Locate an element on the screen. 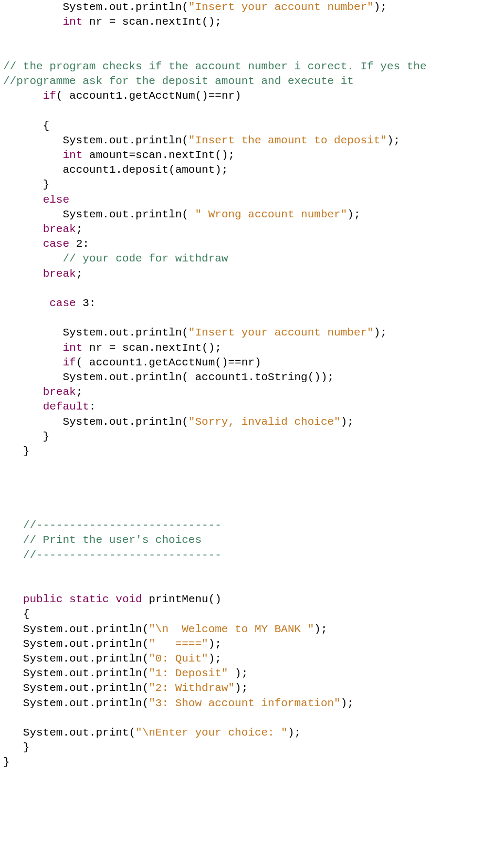  comment: // the program checks if the account num… is located at coordinates (215, 66).